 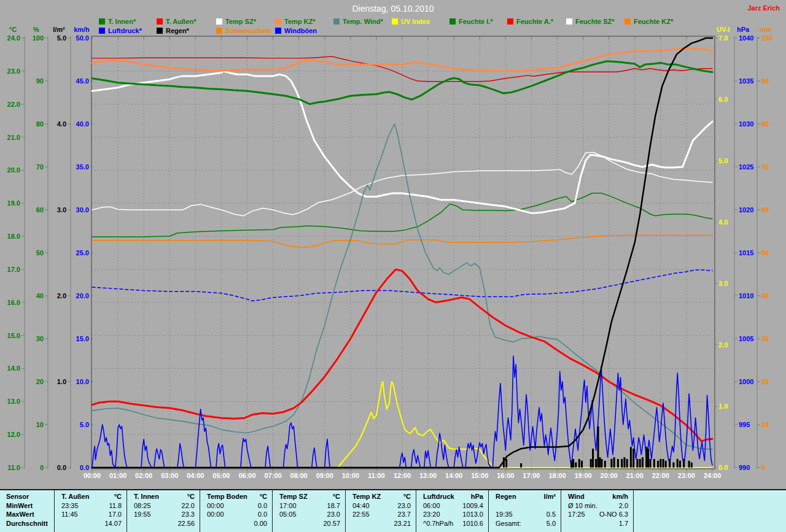 I want to click on axis-tick-label: 40.0, so click(x=82, y=124).